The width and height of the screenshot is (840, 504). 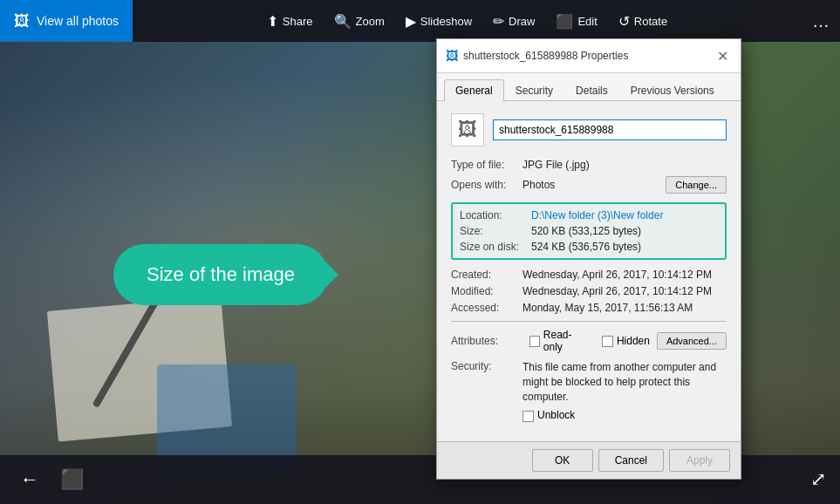 I want to click on tab-details: Details, so click(x=591, y=91).